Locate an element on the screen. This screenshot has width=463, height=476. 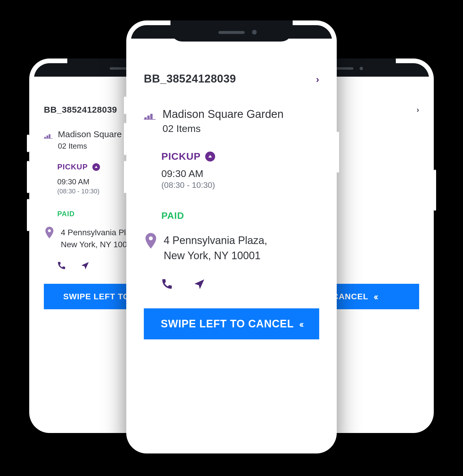
phone-notch is located at coordinates (231, 31).